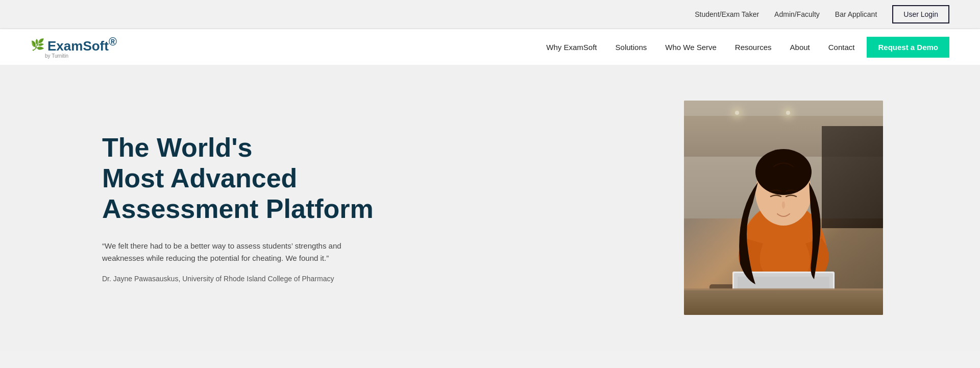 This screenshot has height=368, width=980. What do you see at coordinates (856, 14) in the screenshot?
I see `topbar-link-bar-applicant: Bar Applicant` at bounding box center [856, 14].